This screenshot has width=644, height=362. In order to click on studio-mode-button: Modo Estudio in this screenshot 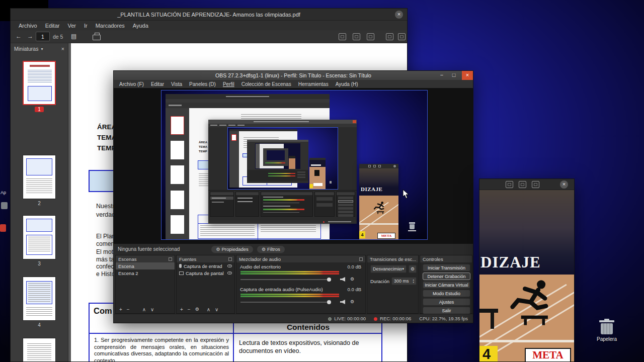, I will do `click(447, 294)`.